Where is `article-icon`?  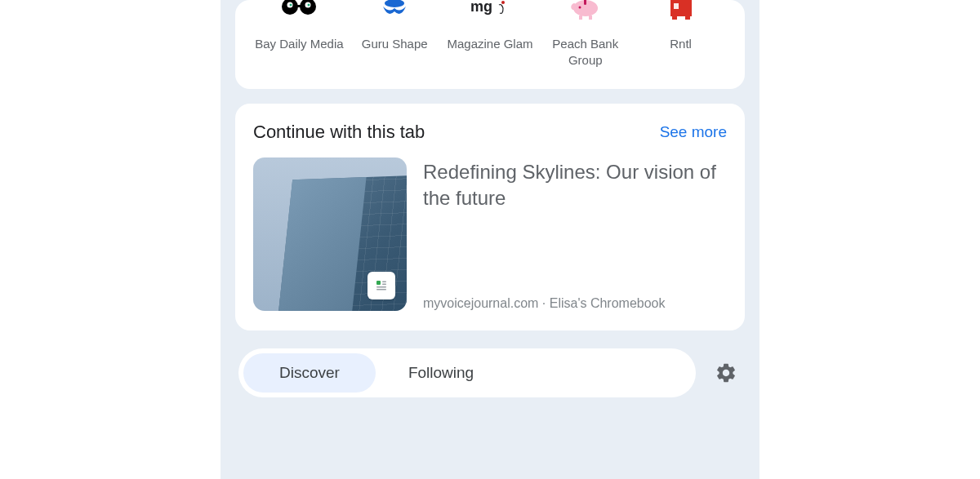 article-icon is located at coordinates (381, 286).